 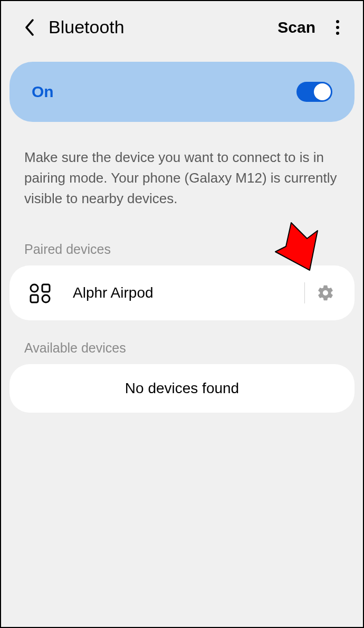 What do you see at coordinates (182, 237) in the screenshot?
I see `paired-devices-header: Paired devices` at bounding box center [182, 237].